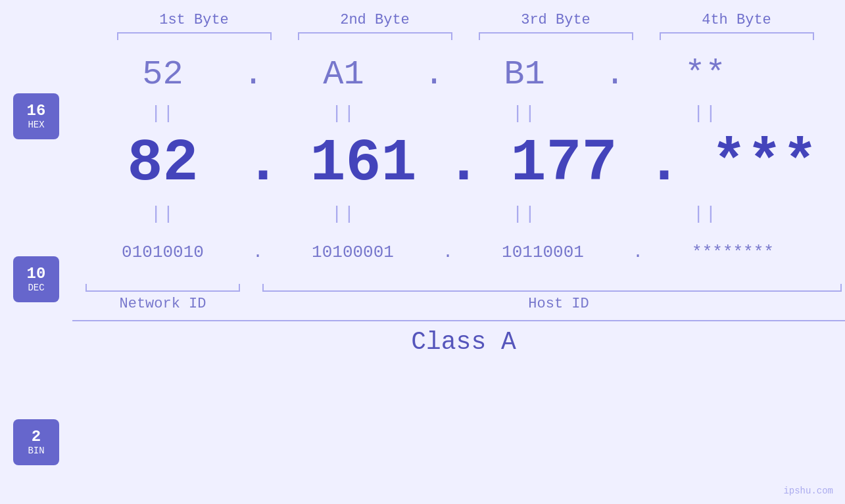 This screenshot has height=504, width=845. Describe the element at coordinates (163, 252) in the screenshot. I see `bin-val-1: 01010010` at that location.